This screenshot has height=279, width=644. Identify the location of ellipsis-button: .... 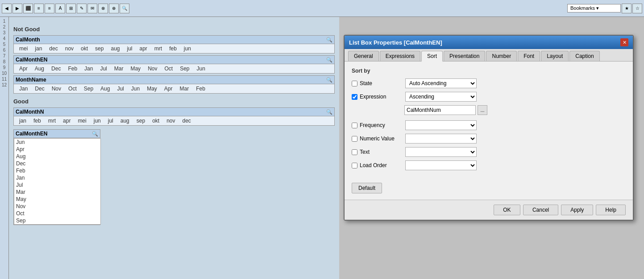
(482, 110).